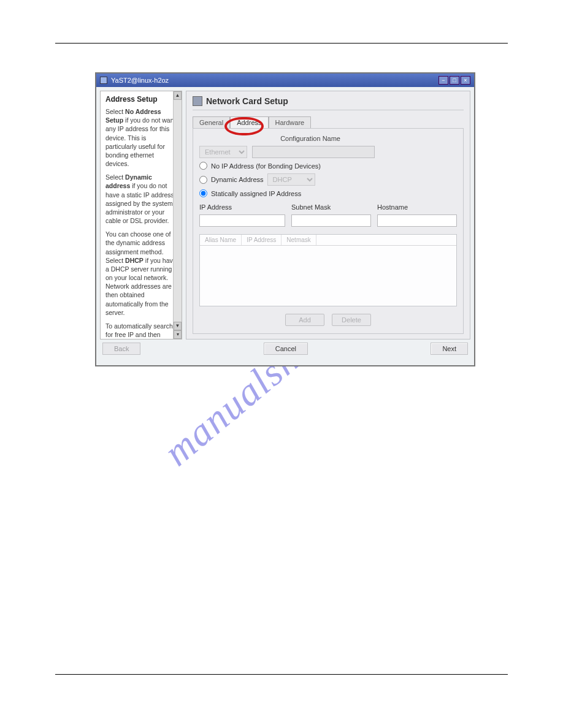 This screenshot has height=728, width=563. Describe the element at coordinates (313, 152) in the screenshot. I see `config-name-input` at that location.